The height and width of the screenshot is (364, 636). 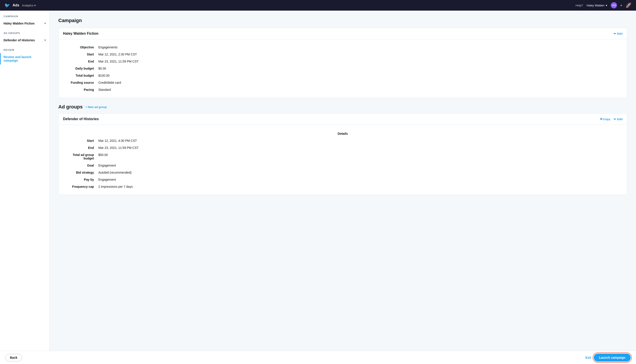 What do you see at coordinates (597, 6) in the screenshot?
I see `user-menu: Haley Walden ▾` at bounding box center [597, 6].